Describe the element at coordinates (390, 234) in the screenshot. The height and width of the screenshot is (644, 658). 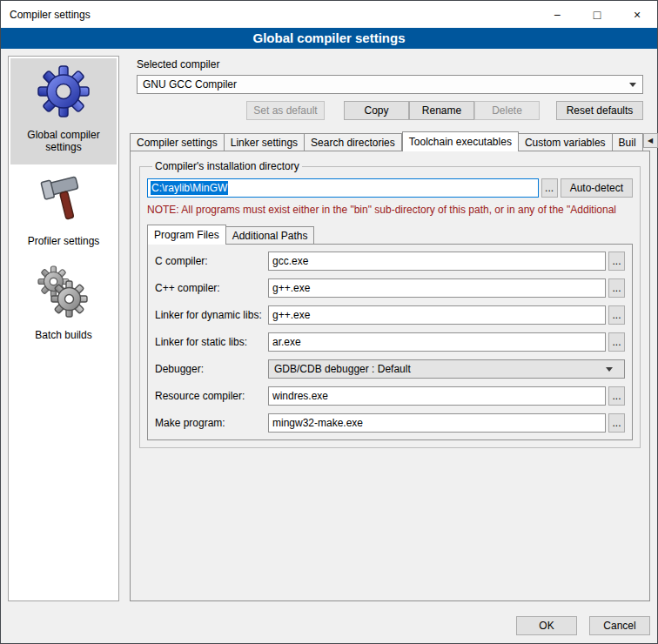
I see `program-files-tabstrip: Program Files Additional Paths` at that location.